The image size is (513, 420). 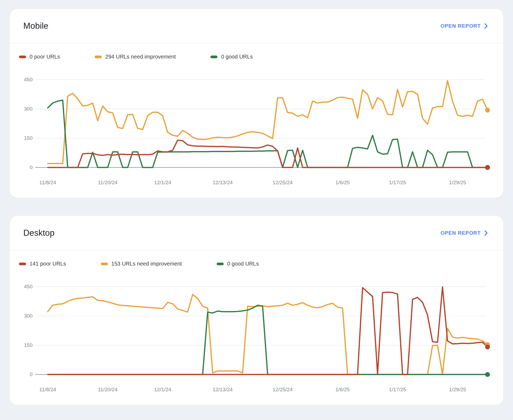 I want to click on legend-label-poor: 0 poor URLs, so click(x=45, y=57).